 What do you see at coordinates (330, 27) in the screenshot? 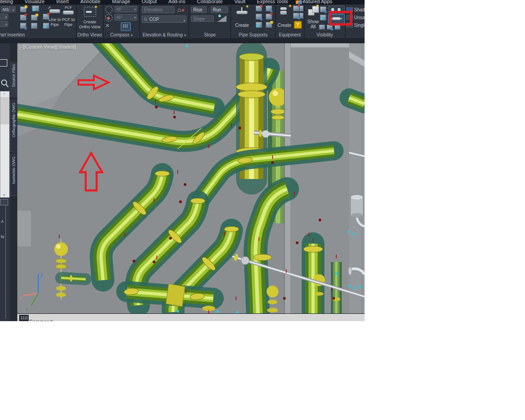
I see `visibility-option2-icon` at bounding box center [330, 27].